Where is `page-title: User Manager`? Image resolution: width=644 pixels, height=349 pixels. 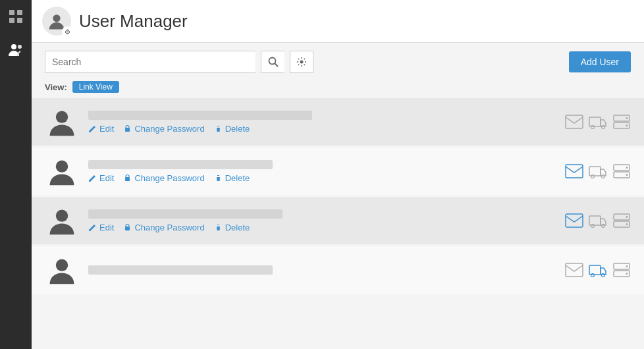
page-title: User Manager is located at coordinates (133, 21).